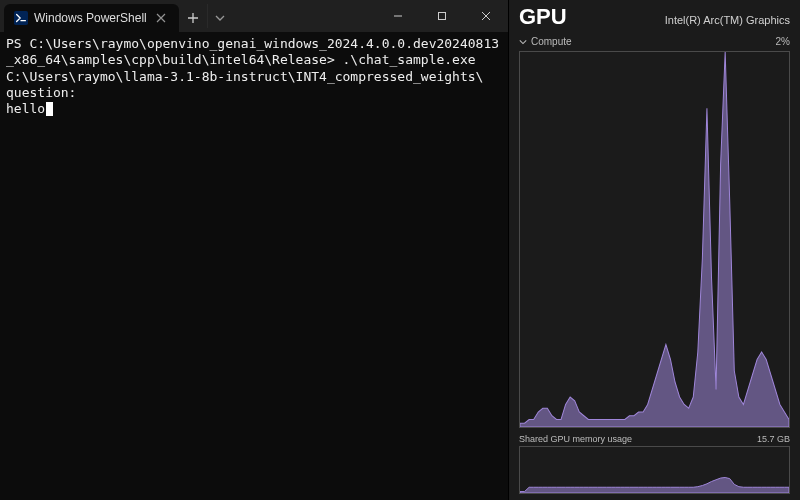 The image size is (800, 500). What do you see at coordinates (398, 16) in the screenshot?
I see `minimize-button` at bounding box center [398, 16].